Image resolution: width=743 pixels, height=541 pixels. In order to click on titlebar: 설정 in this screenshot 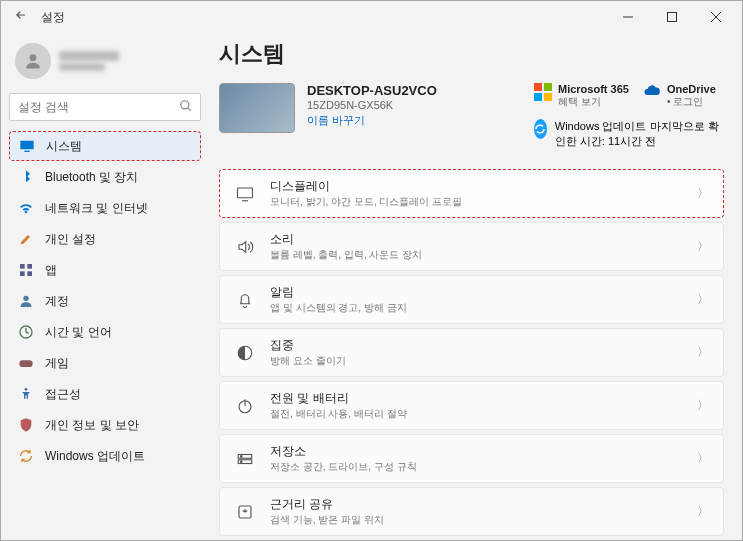, I will do `click(372, 17)`.